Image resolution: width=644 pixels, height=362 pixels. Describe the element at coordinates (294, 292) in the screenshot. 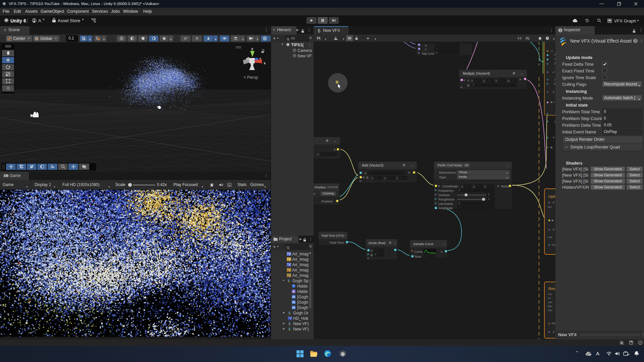

I see `svg-text: S` at that location.